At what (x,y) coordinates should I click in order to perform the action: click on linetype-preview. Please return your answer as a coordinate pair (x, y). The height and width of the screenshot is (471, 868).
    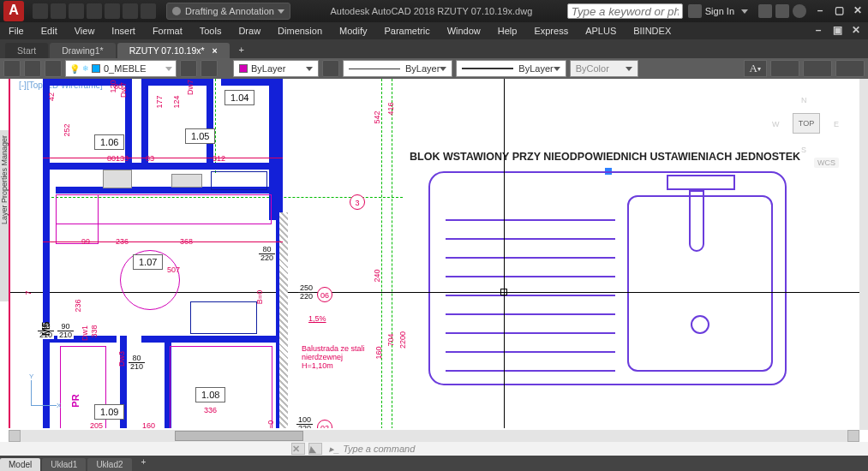
    Looking at the image, I should click on (374, 69).